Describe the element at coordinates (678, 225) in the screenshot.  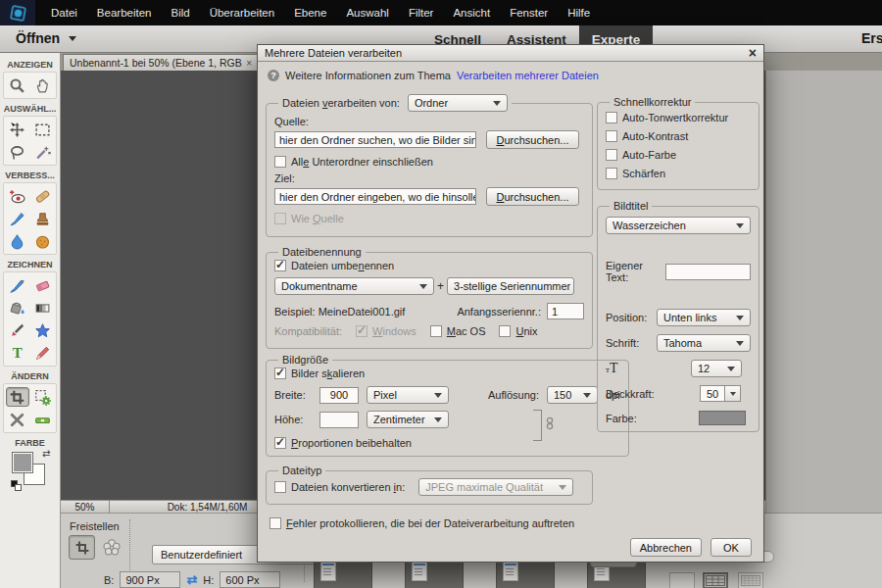
I see `caption-type-dropdown: Wasserzeichen` at that location.